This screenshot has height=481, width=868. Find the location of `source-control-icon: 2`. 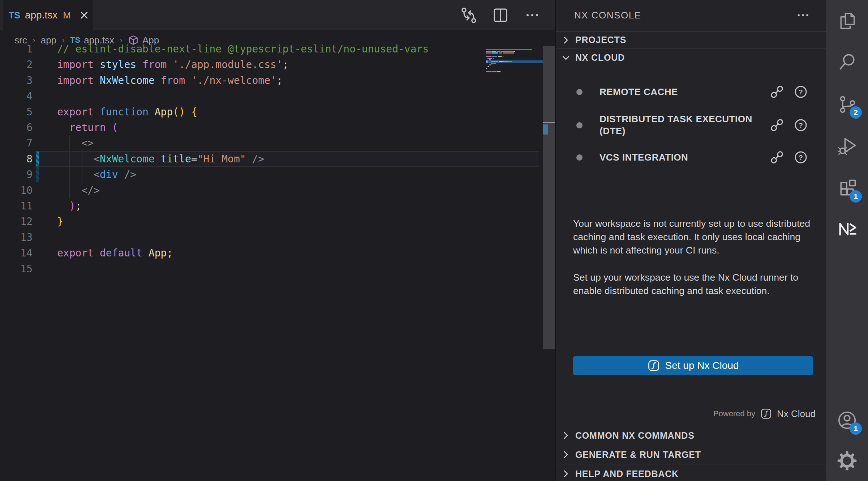

source-control-icon: 2 is located at coordinates (847, 104).